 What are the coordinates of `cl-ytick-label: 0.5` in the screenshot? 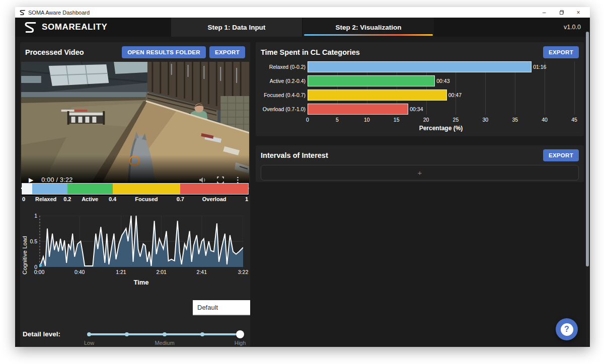 It's located at (32, 241).